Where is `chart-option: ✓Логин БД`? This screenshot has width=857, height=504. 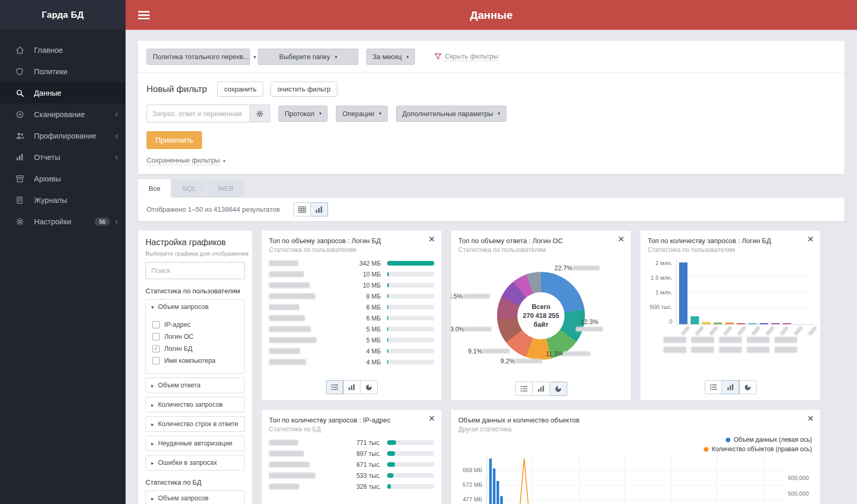 chart-option: ✓Логин БД is located at coordinates (196, 349).